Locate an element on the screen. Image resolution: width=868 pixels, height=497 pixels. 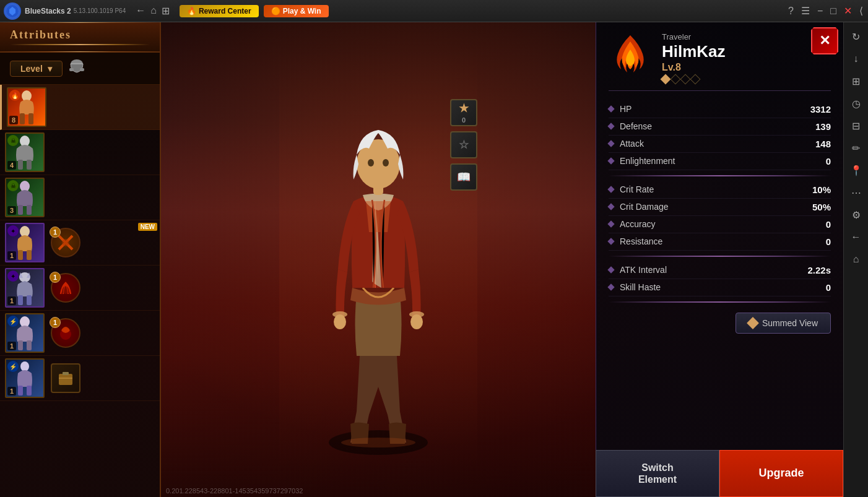
back-arrow-icon: ⟨ is located at coordinates (861, 11).